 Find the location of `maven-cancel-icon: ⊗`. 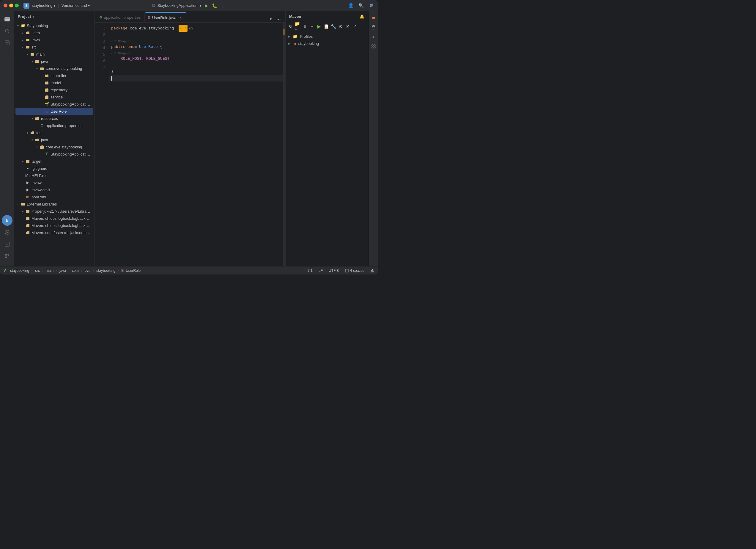

maven-cancel-icon: ⊗ is located at coordinates (341, 27).